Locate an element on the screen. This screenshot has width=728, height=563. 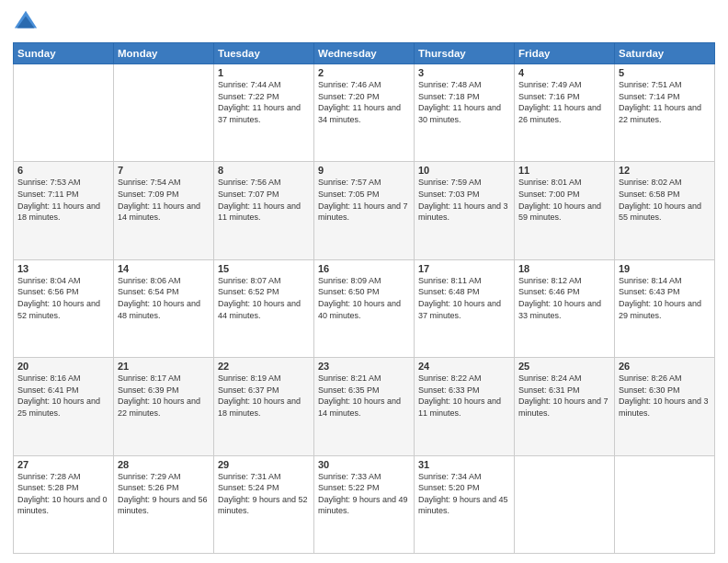
day-info: Sunrise: 7:33 AM Sunset: 5:22 PM Dayligh… is located at coordinates (364, 494).